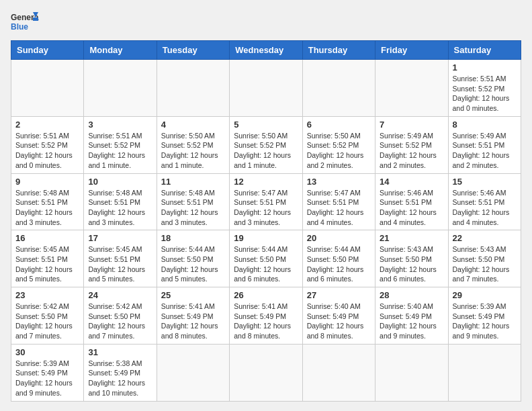  What do you see at coordinates (485, 295) in the screenshot?
I see `day-number: 29` at bounding box center [485, 295].